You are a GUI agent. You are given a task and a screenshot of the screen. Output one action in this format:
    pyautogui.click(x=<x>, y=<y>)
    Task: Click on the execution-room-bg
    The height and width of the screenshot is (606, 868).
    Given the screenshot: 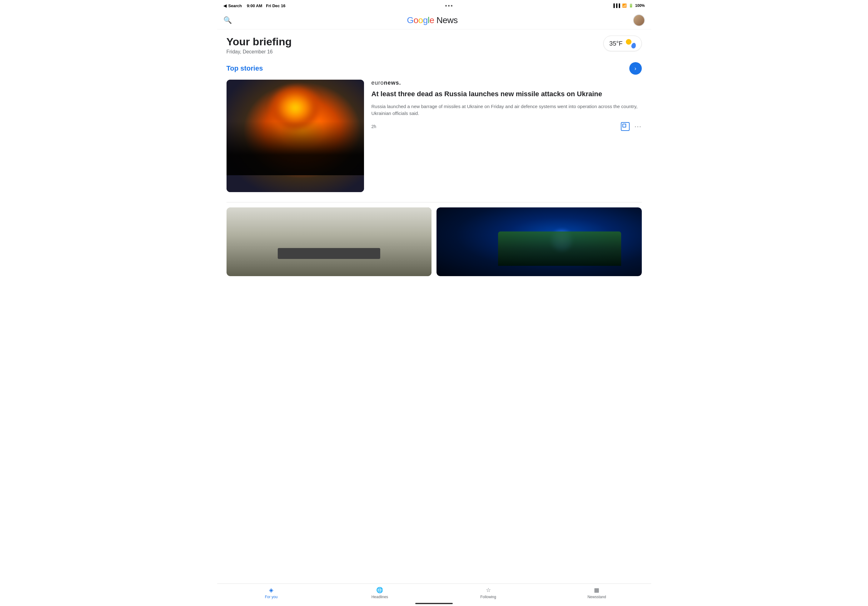 What is the action you would take?
    pyautogui.click(x=329, y=242)
    